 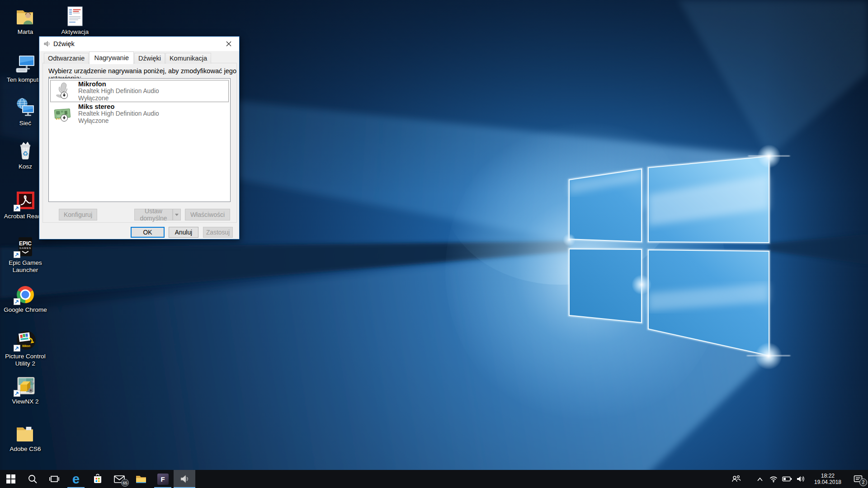 What do you see at coordinates (25, 433) in the screenshot?
I see `folder-icon` at bounding box center [25, 433].